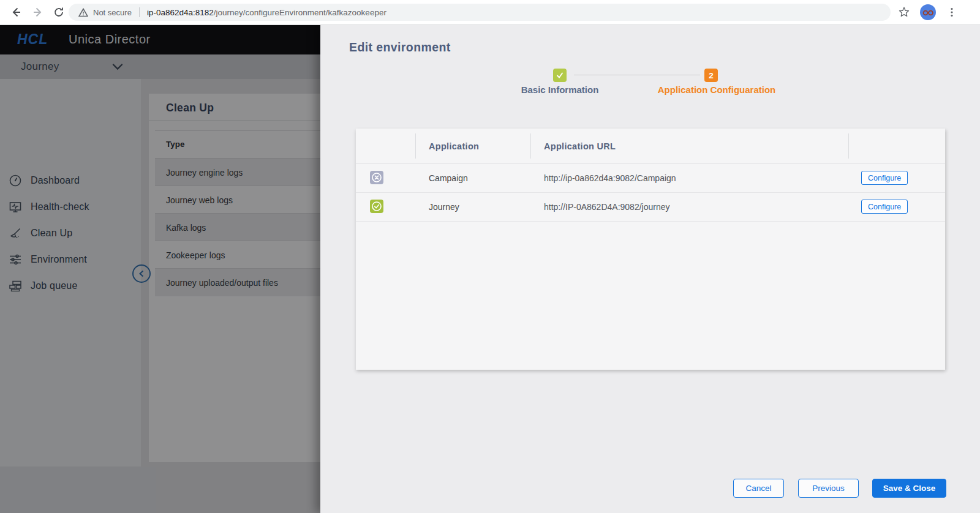  I want to click on column-header-application-url: Application URL, so click(579, 146).